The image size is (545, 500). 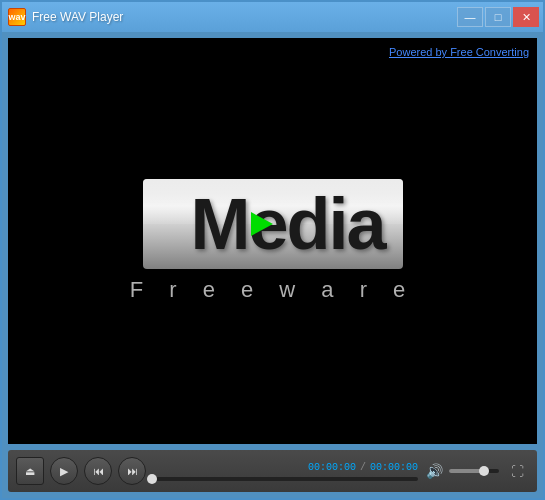 What do you see at coordinates (66, 17) in the screenshot?
I see `title-bar-left: wav Free WAV Player` at bounding box center [66, 17].